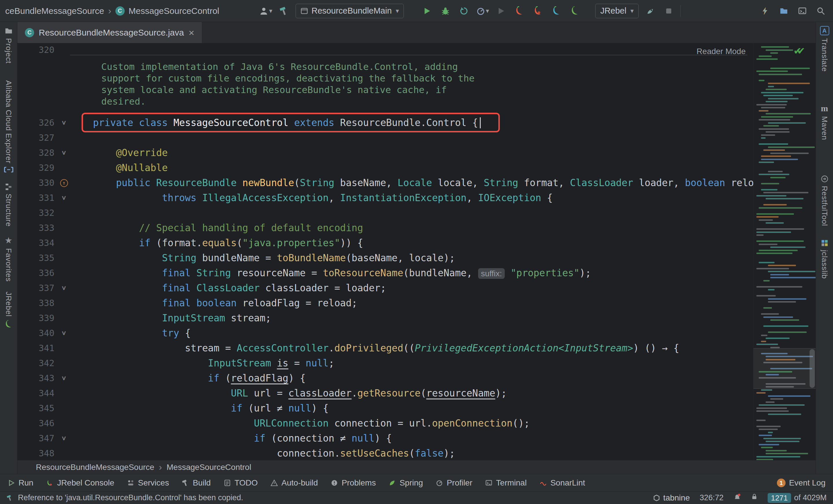 The image size is (833, 504). Describe the element at coordinates (174, 11) in the screenshot. I see `breadcrumb-item-class: MessageSourceControl` at that location.